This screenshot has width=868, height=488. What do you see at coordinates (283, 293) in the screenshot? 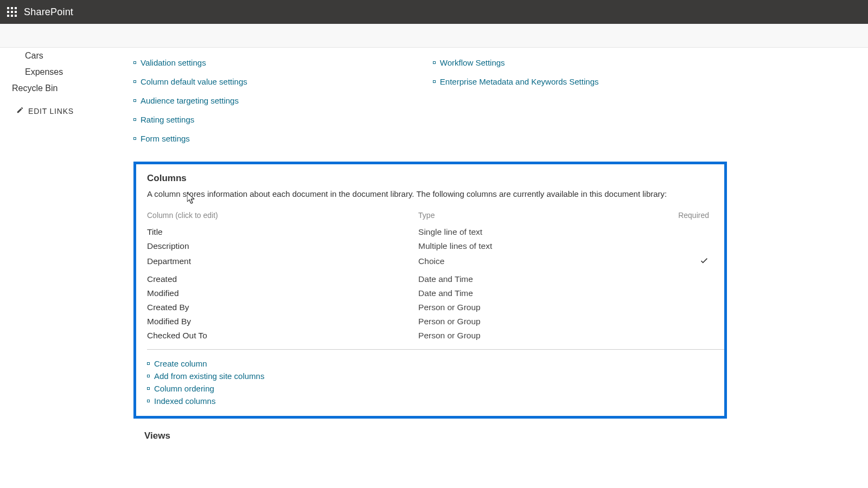
I see `column-name-cell: Modified` at bounding box center [283, 293].